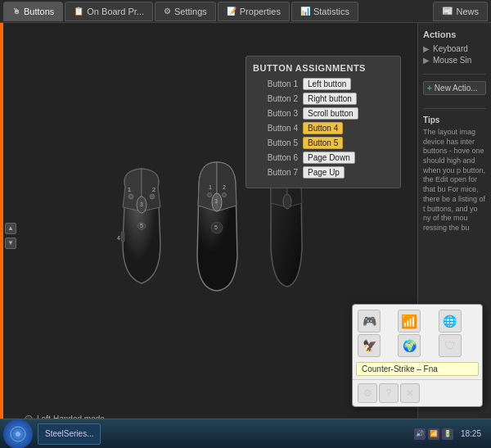 The height and width of the screenshot is (448, 491). Describe the element at coordinates (453, 434) in the screenshot. I see `taskbar-tray: 🔊 📶 🔋 18:25` at that location.